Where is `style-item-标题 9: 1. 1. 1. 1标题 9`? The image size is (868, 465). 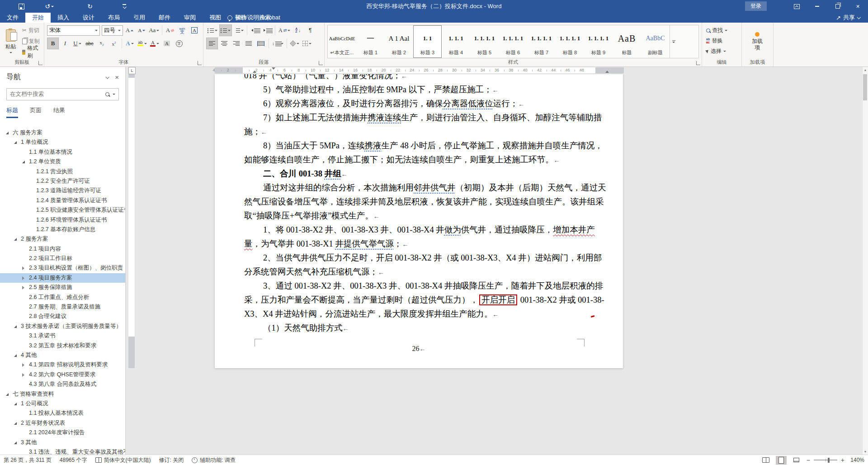 style-item-标题 9: 1. 1. 1. 1标题 9 is located at coordinates (599, 42).